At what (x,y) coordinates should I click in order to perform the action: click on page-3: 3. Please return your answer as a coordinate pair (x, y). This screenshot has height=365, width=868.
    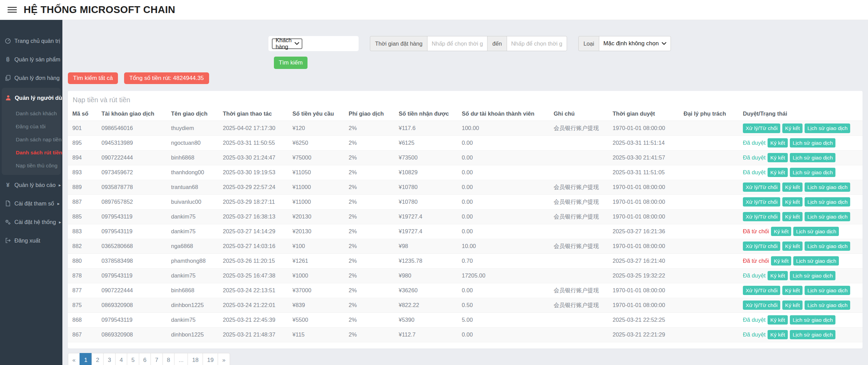
    Looking at the image, I should click on (109, 359).